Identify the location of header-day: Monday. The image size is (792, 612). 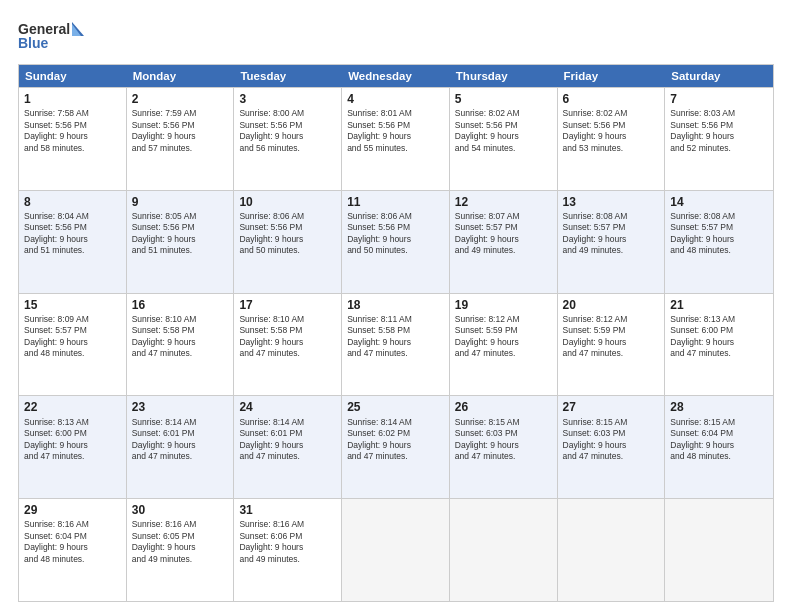
(181, 76).